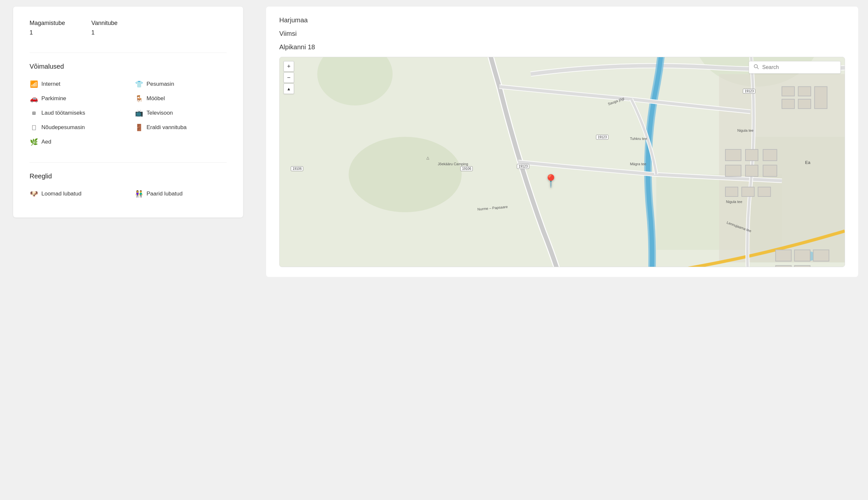 This screenshot has width=868, height=500. Describe the element at coordinates (167, 128) in the screenshot. I see `amenity-bathroom-label: Eraldi vannituba` at that location.